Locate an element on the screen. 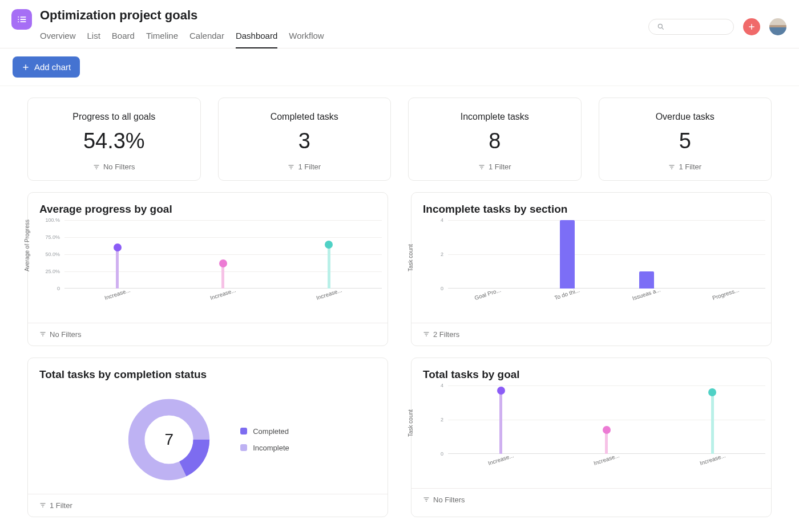 This screenshot has height=532, width=799. y-ticks: 0 25.0% 50.0% 75.0% 100.% is located at coordinates (51, 254).